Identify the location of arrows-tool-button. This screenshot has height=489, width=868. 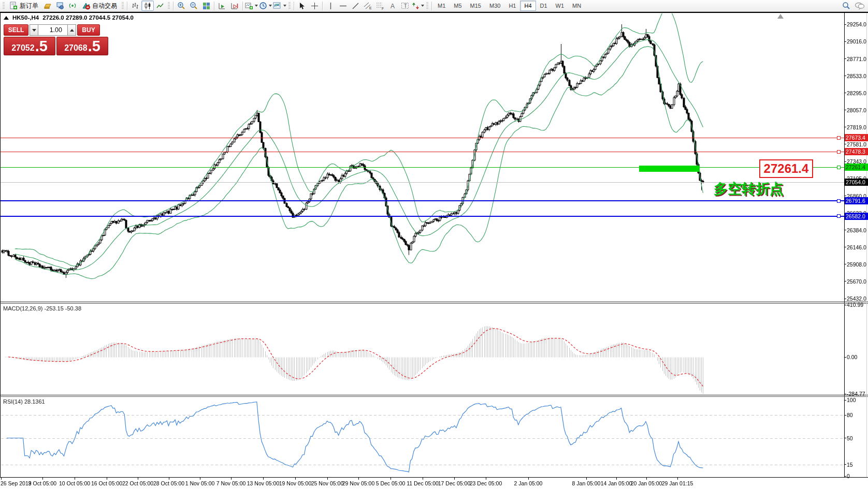
(418, 6).